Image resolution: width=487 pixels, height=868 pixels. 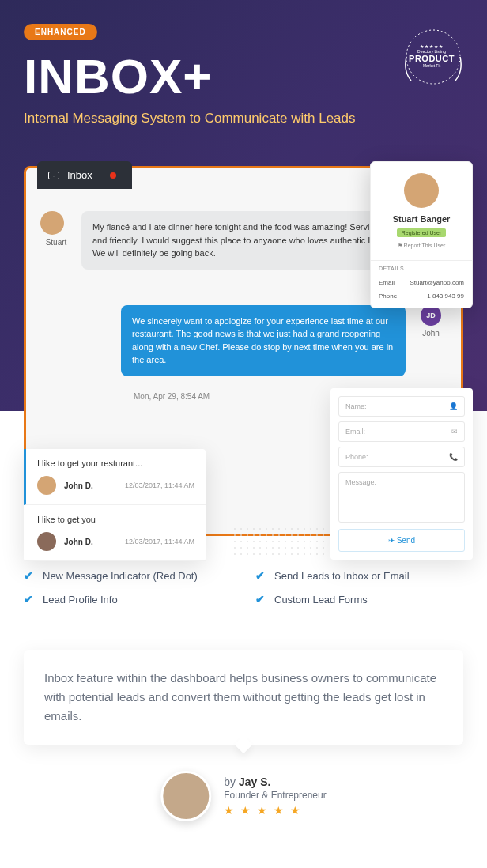 What do you see at coordinates (85, 175) in the screenshot?
I see `inbox-tab: Inbox` at bounding box center [85, 175].